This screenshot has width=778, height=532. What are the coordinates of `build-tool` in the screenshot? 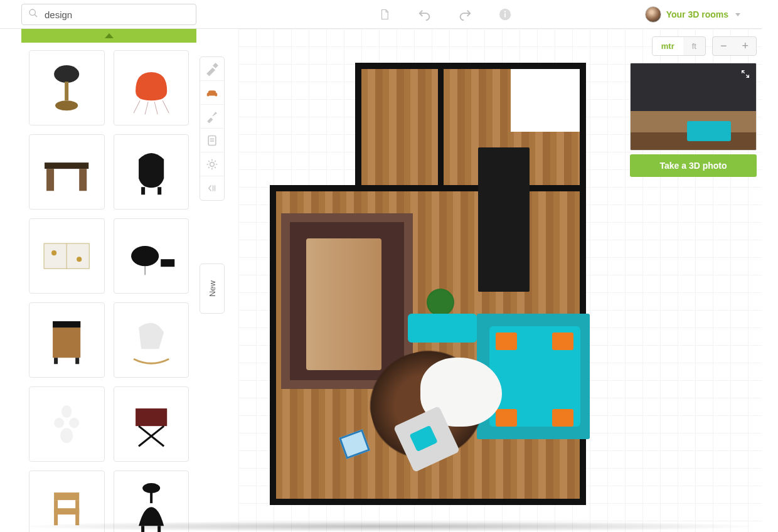 It's located at (212, 69).